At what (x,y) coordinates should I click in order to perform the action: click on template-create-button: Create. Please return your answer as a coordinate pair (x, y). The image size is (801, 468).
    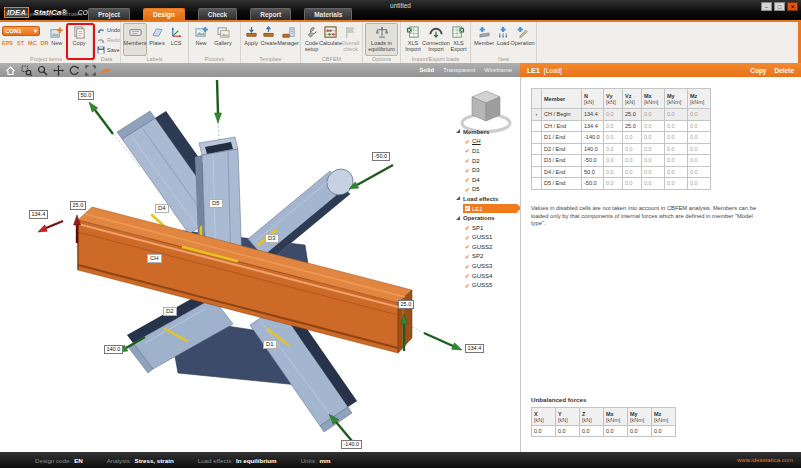
    Looking at the image, I should click on (268, 40).